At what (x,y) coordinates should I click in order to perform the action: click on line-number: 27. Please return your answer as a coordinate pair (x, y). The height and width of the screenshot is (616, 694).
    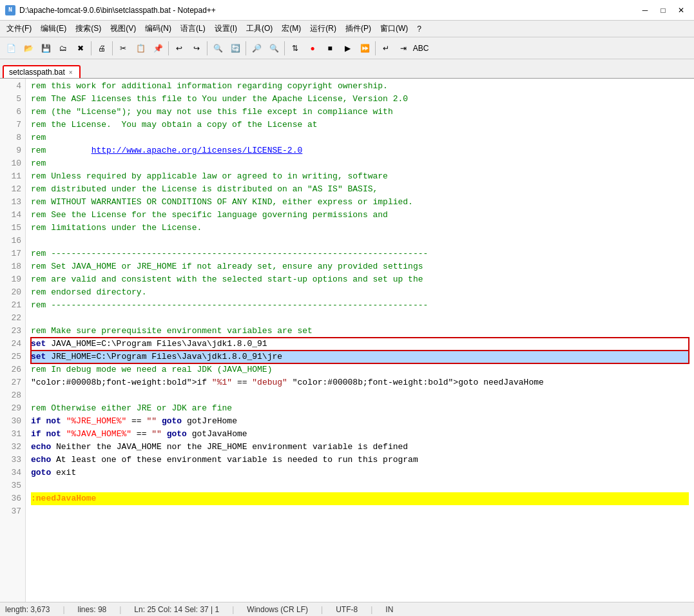
    Looking at the image, I should click on (13, 383).